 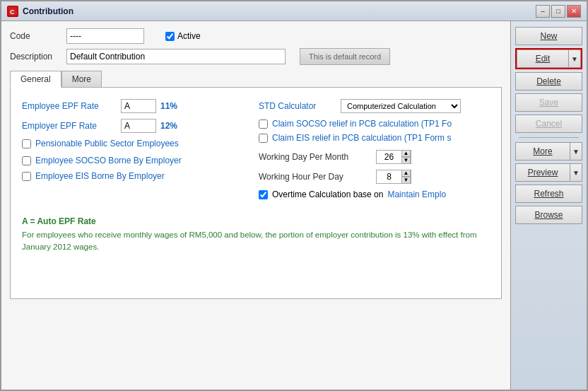 What do you see at coordinates (406, 177) in the screenshot?
I see `working-hour-arrows: ▲ ▼` at bounding box center [406, 177].